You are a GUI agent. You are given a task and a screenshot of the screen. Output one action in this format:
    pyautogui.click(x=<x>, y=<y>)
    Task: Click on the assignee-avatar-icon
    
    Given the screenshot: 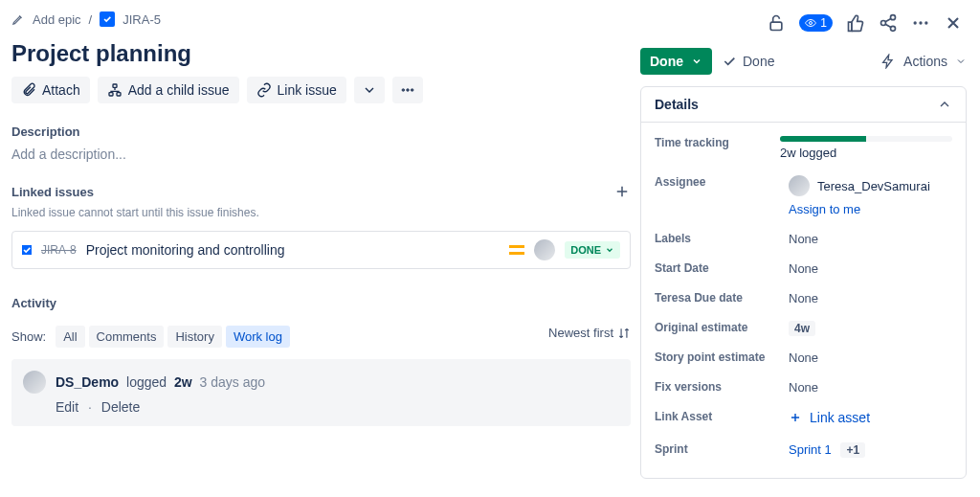 What is the action you would take?
    pyautogui.click(x=545, y=250)
    